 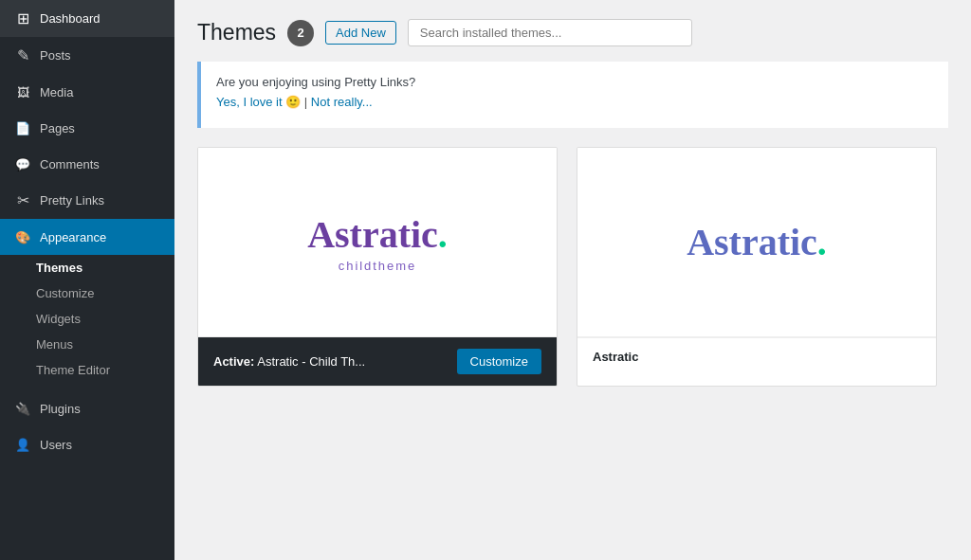 I want to click on sidebar-item-pages: Pages, so click(x=87, y=128).